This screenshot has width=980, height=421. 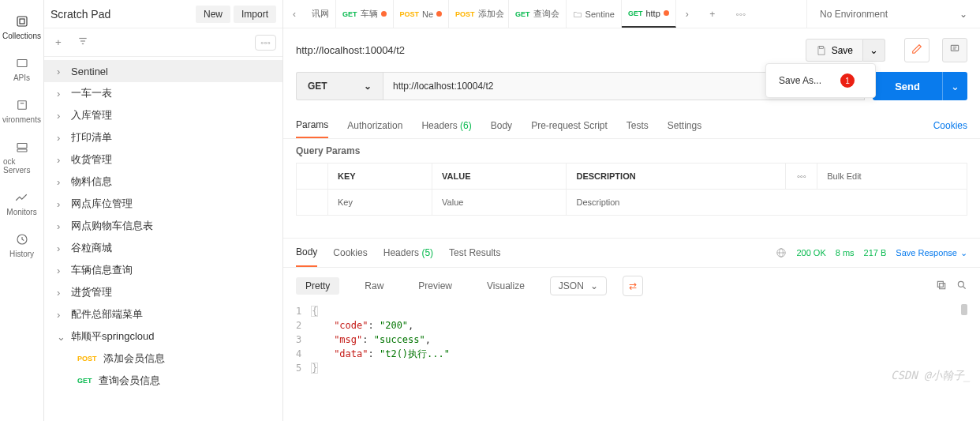 What do you see at coordinates (163, 137) in the screenshot?
I see `tree-item: ›打印清单` at bounding box center [163, 137].